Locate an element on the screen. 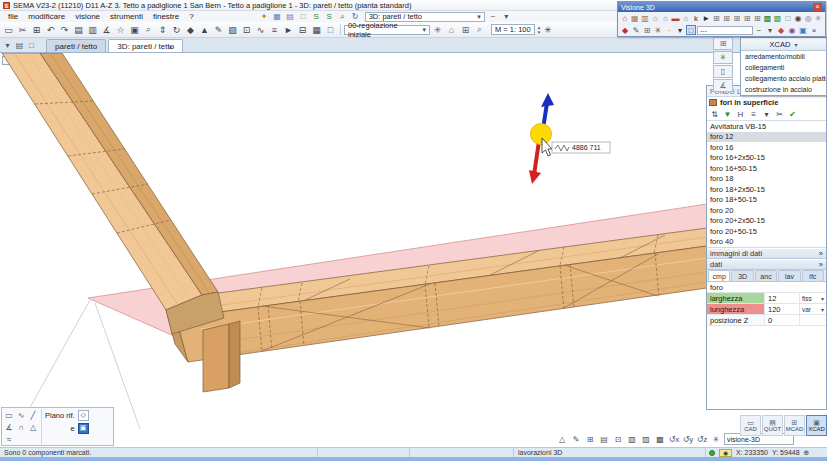 Image resolution: width=827 pixels, height=461 pixels. star-icon: ☆ is located at coordinates (120, 30).